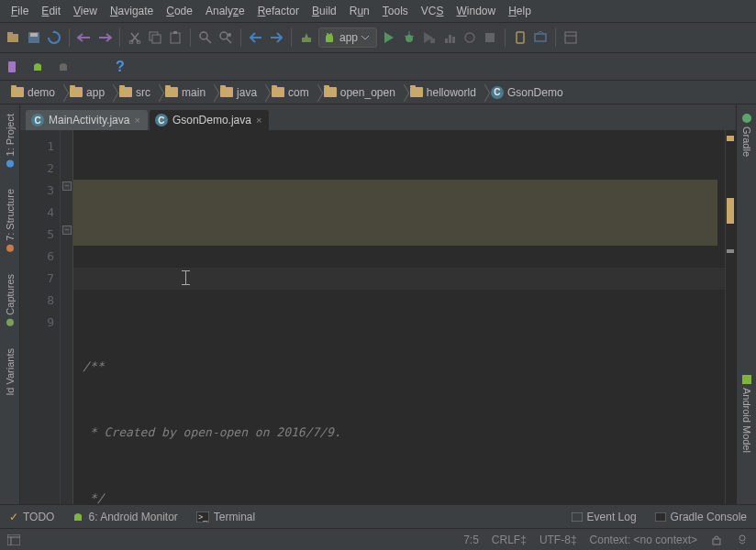  Describe the element at coordinates (540, 38) in the screenshot. I see `sdk-manager-icon` at that location.